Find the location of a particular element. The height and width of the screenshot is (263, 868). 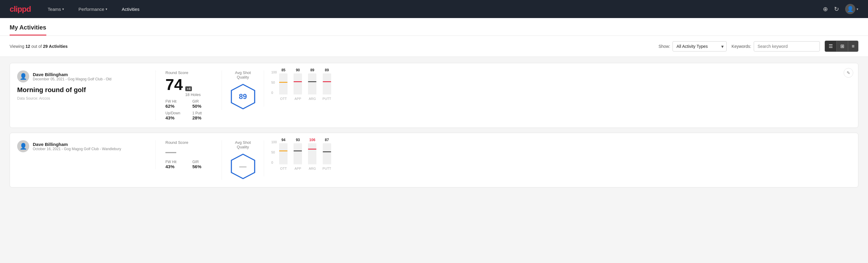

show-filter-group: Show: All Activity Types is located at coordinates (692, 47).